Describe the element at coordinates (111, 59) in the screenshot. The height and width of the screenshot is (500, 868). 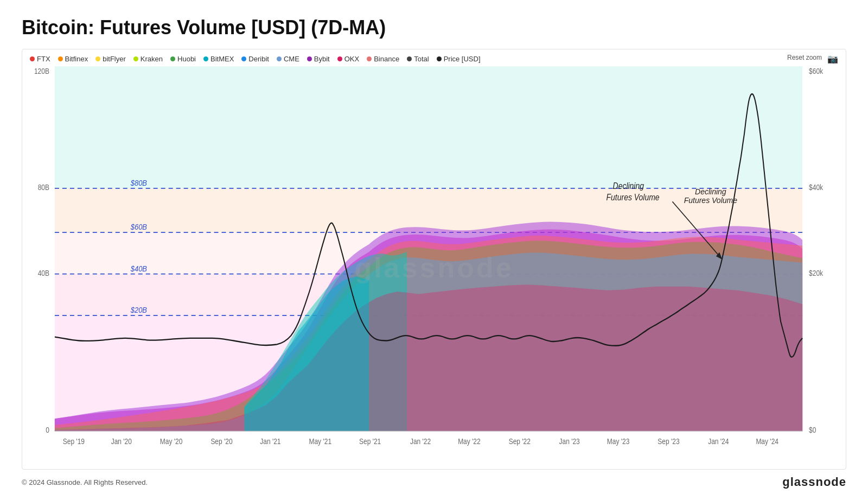
I see `legend-item-bitflyer: bitFlyer` at that location.